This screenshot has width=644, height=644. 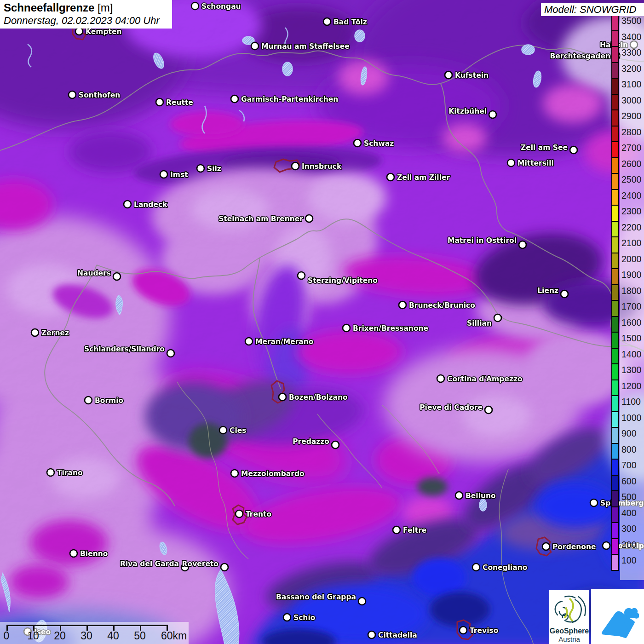 I want to click on city-marker-zernez, so click(x=35, y=333).